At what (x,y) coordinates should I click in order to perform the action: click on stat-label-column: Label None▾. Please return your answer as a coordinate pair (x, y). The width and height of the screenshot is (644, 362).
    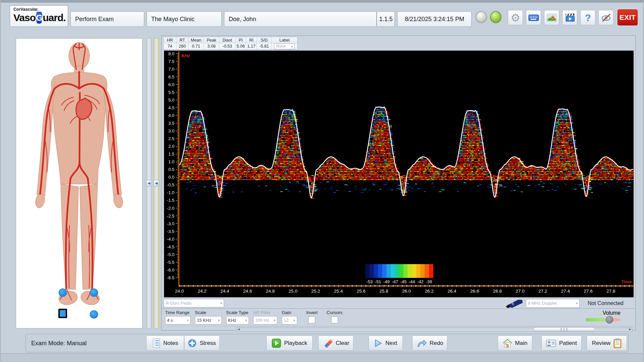
    Looking at the image, I should click on (284, 43).